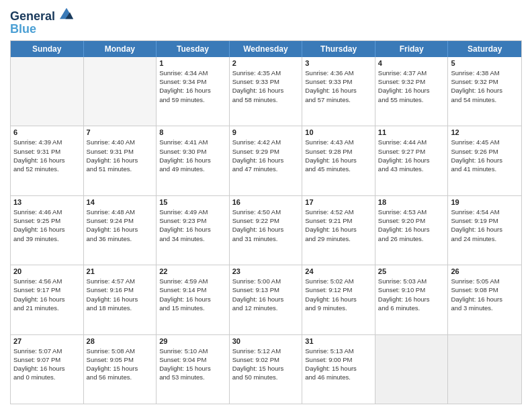 The image size is (532, 411). I want to click on cell-line: and 43 minutes., so click(412, 169).